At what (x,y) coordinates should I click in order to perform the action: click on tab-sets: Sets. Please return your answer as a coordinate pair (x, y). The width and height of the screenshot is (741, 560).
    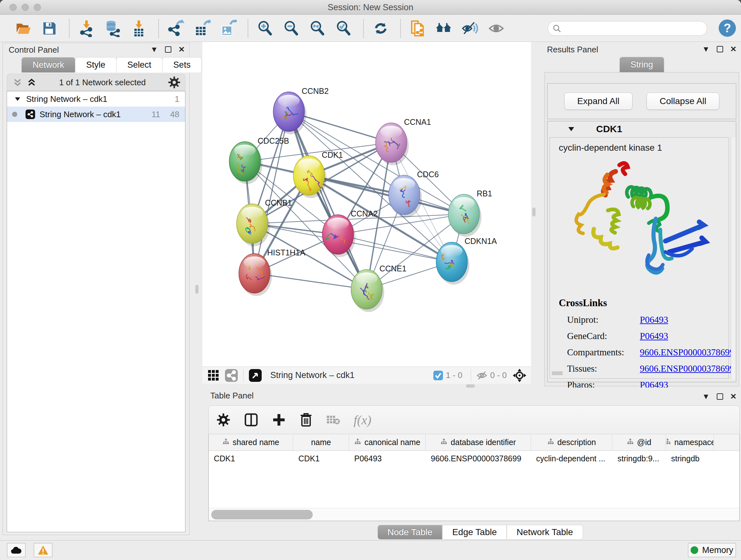
    Looking at the image, I should click on (182, 65).